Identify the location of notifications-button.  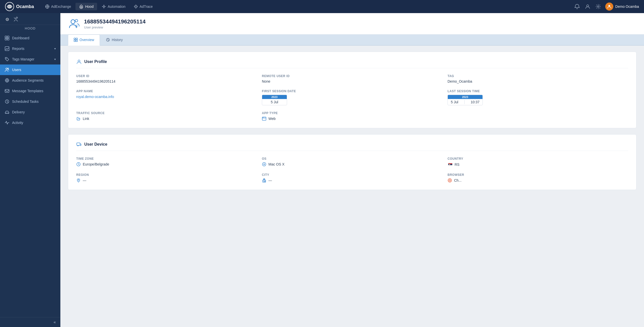
(577, 7).